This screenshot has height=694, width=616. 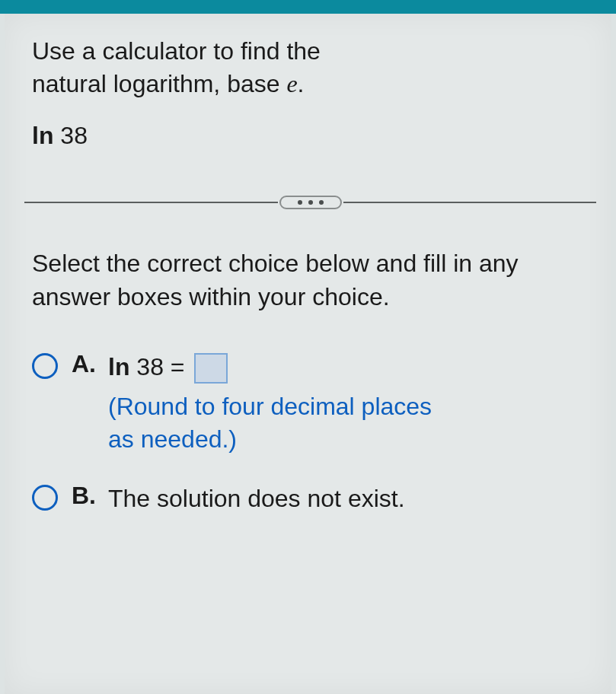 I want to click on math-expression: ln 38, so click(x=311, y=135).